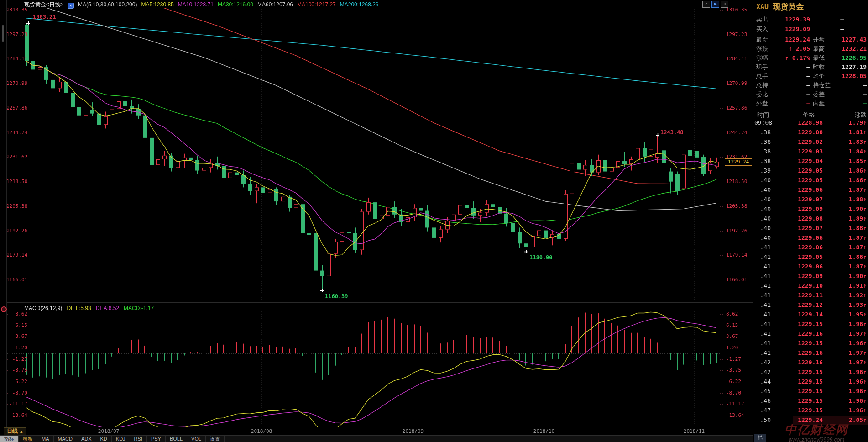  Describe the element at coordinates (810, 382) in the screenshot. I see `tick-row: .441229.151.96↑` at that location.